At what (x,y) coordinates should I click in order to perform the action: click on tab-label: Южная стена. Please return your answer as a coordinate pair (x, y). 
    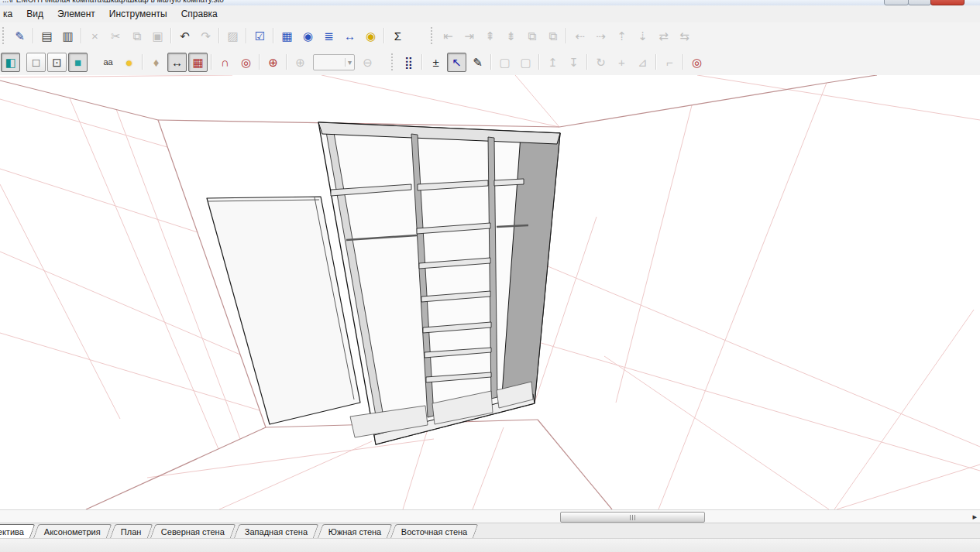
    Looking at the image, I should click on (354, 532).